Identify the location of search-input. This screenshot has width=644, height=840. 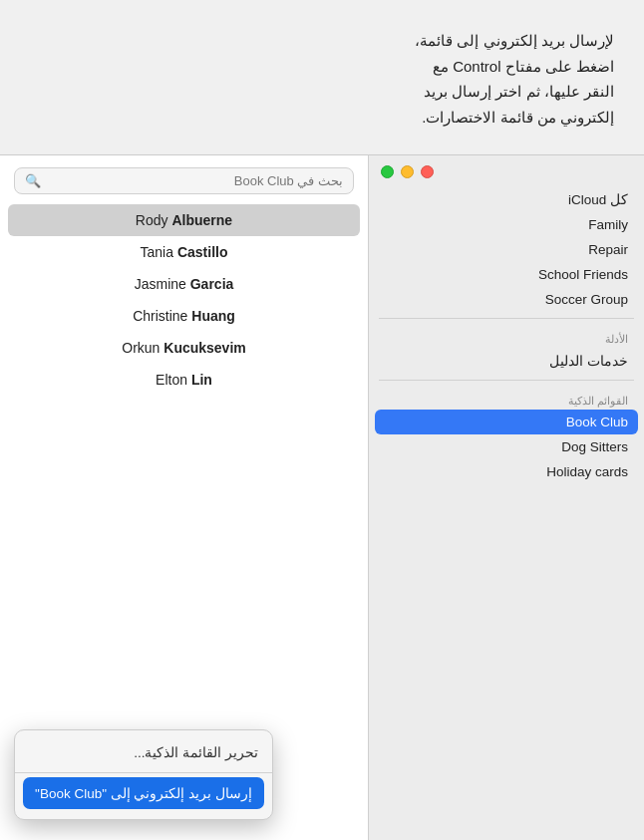
(195, 181).